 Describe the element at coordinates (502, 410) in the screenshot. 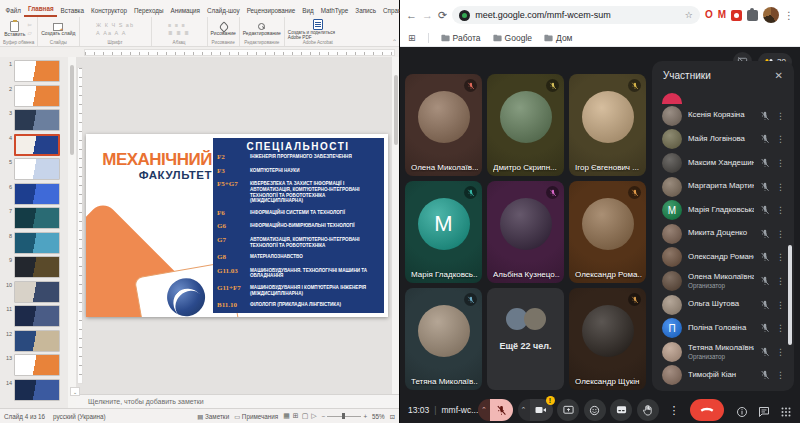

I see `mic-button` at that location.